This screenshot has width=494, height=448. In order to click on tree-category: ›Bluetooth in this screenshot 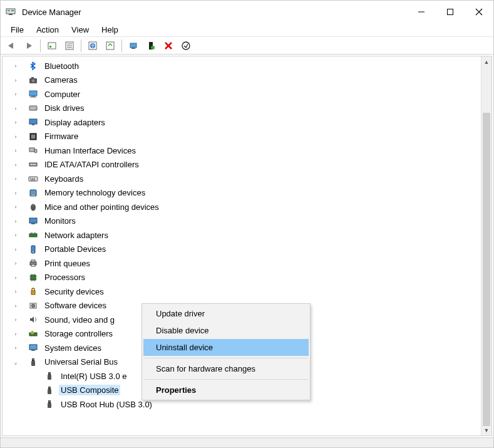, I will do `click(244, 66)`.